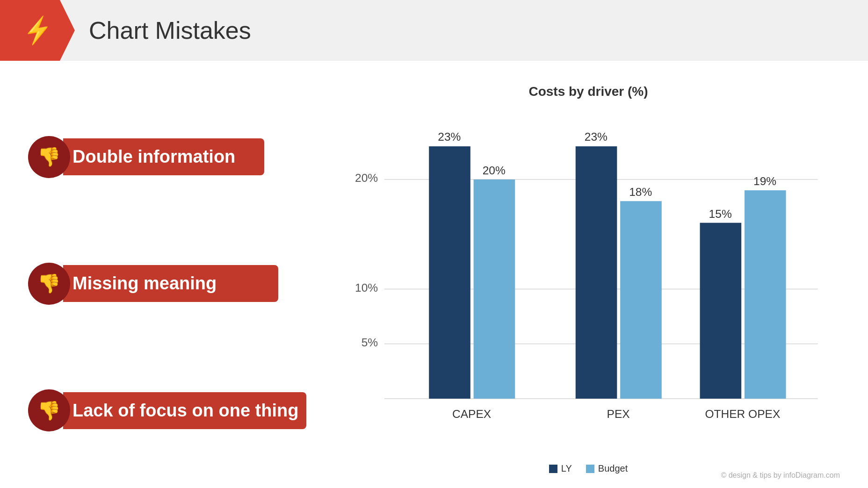 This screenshot has width=868, height=488. What do you see at coordinates (618, 414) in the screenshot?
I see `svg-text: PEX` at bounding box center [618, 414].